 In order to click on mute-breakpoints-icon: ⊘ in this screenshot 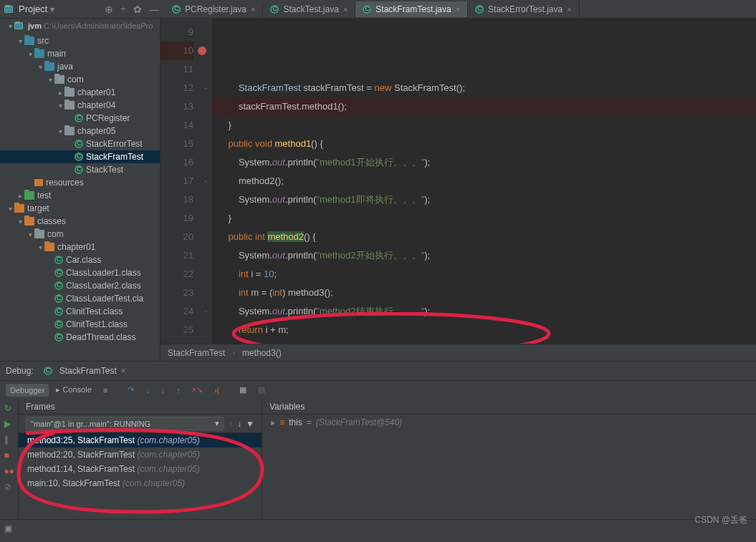, I will do `click(9, 487)`.